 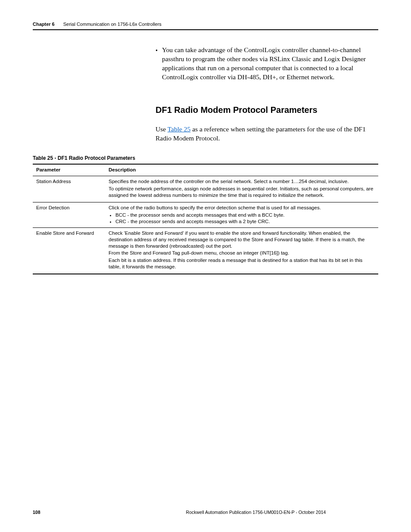 I want to click on desc-text: From the Store and Forward Tag pull-down…, so click(x=242, y=253).